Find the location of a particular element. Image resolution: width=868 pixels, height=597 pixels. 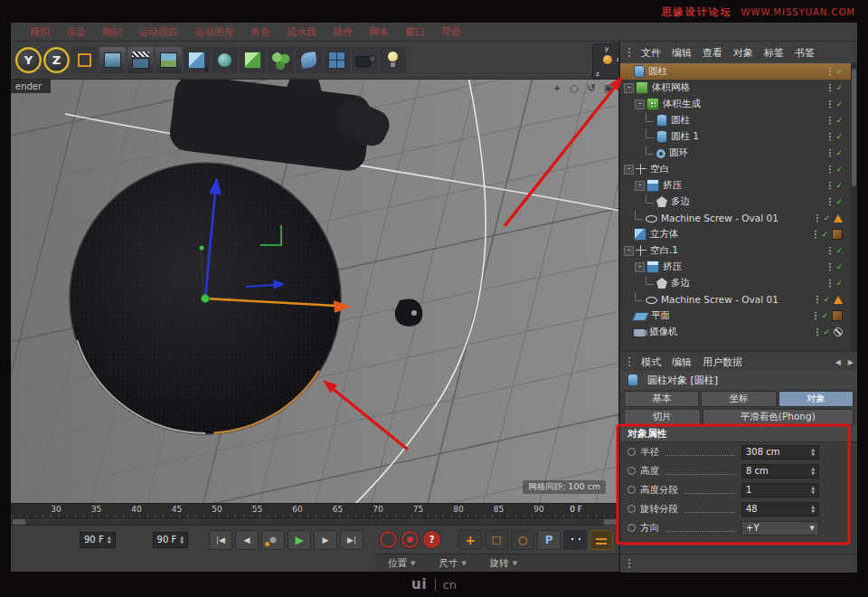

menubar-item: 运动跟踪 is located at coordinates (158, 33).